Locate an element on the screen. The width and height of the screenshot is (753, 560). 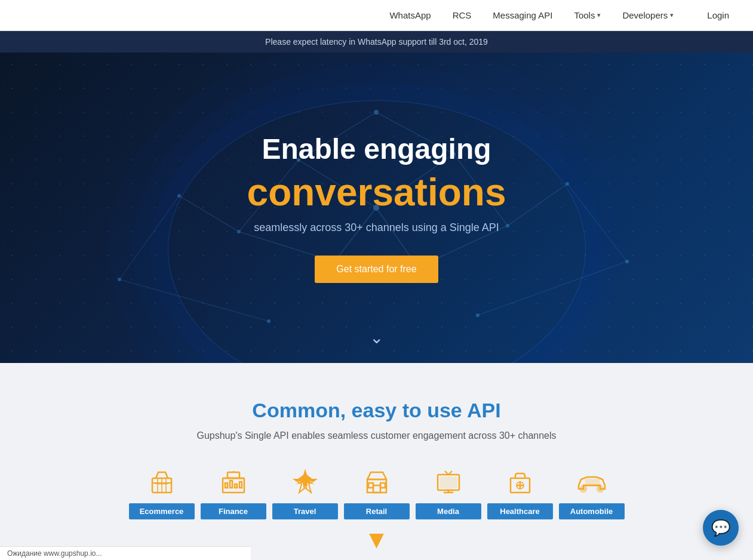
hero-content: Enable engaging conversations seamlessly… is located at coordinates (377, 208).